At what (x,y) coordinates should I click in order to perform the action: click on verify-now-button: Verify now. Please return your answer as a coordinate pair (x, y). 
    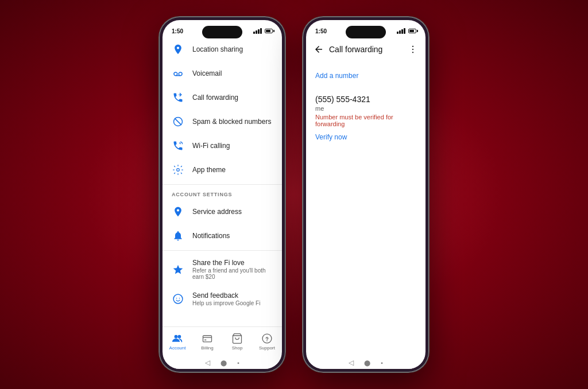
    Looking at the image, I should click on (366, 137).